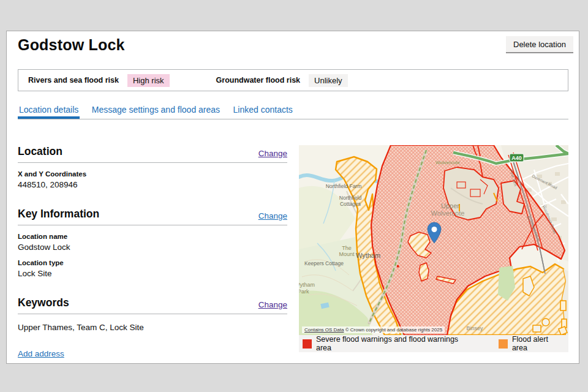 This screenshot has height=392, width=588. Describe the element at coordinates (273, 153) in the screenshot. I see `change-location-link: Change` at that location.